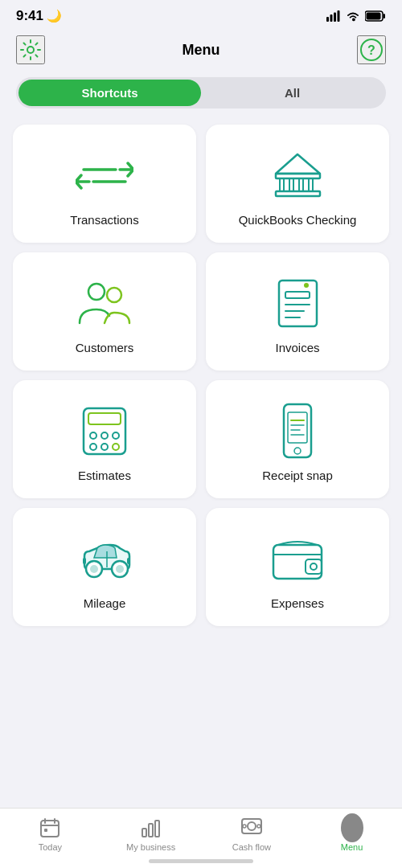 This screenshot has height=868, width=402. What do you see at coordinates (297, 347) in the screenshot?
I see `card-invoices-label: Invoices` at bounding box center [297, 347].